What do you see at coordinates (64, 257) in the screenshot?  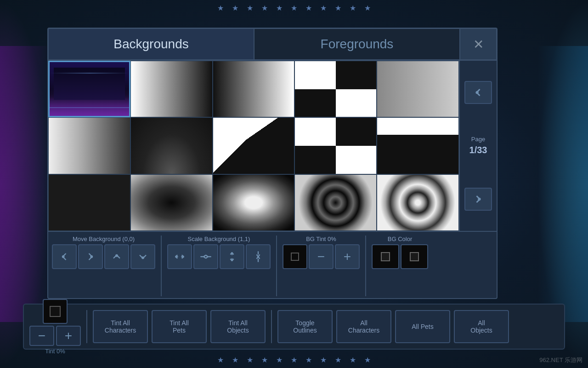 I see `move-left-button` at bounding box center [64, 257].